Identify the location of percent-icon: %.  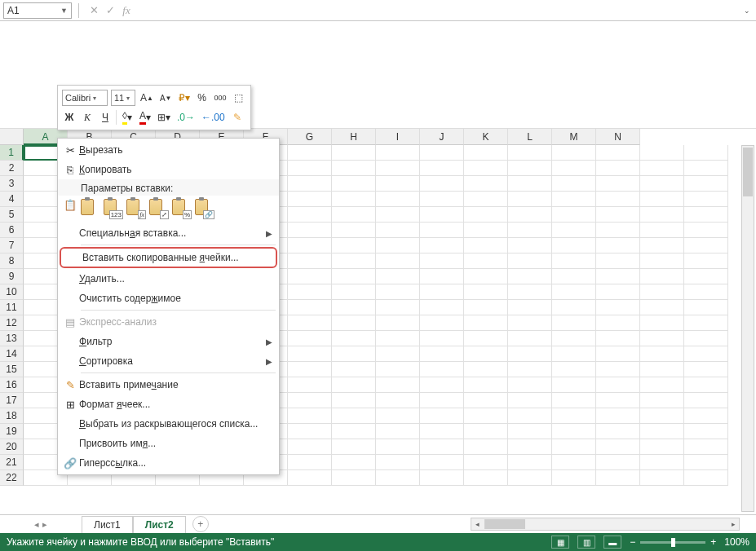
(202, 98).